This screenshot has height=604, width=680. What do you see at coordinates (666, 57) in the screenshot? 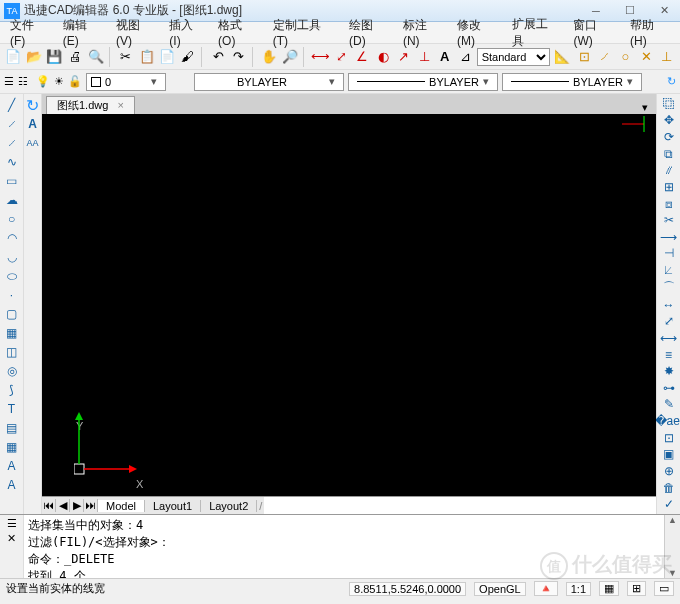
I see `osnap-perp-icon: ⊥` at bounding box center [666, 57].